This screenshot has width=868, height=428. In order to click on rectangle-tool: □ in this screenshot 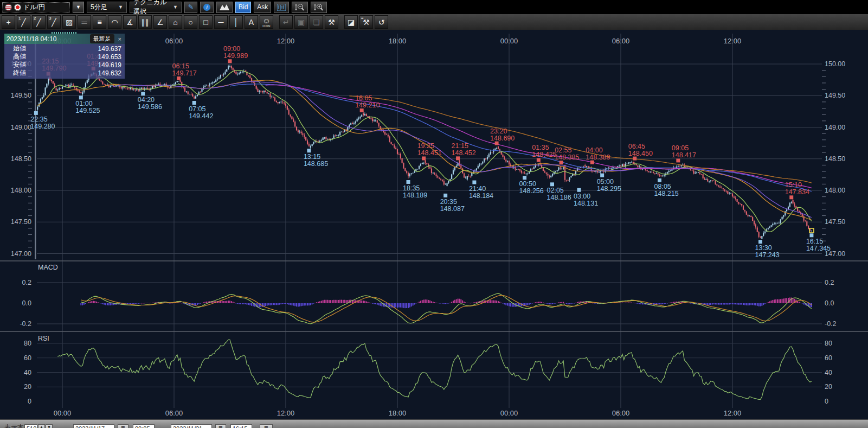, I will do `click(206, 22)`.